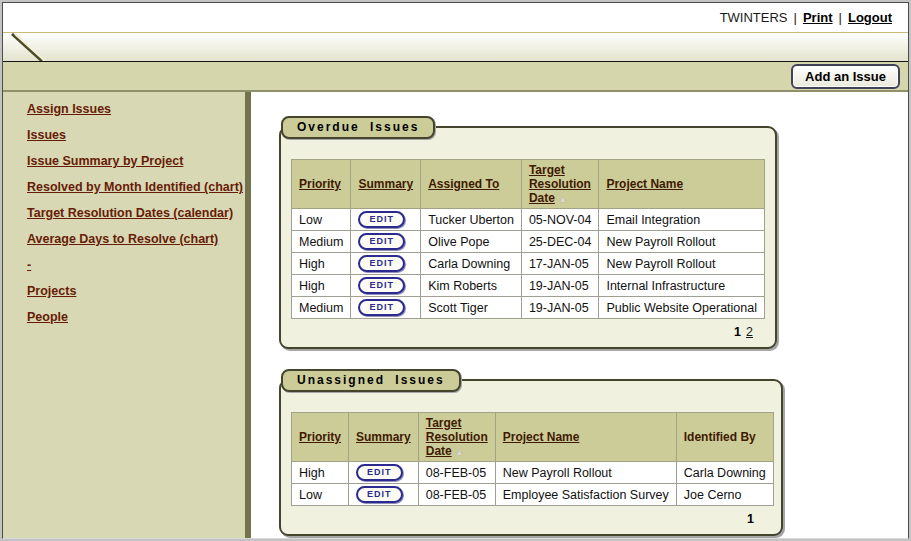 The height and width of the screenshot is (541, 911). What do you see at coordinates (528, 286) in the screenshot?
I see `table-row: High EDIT Kim Roberts 19-JAN-05 Internal…` at bounding box center [528, 286].